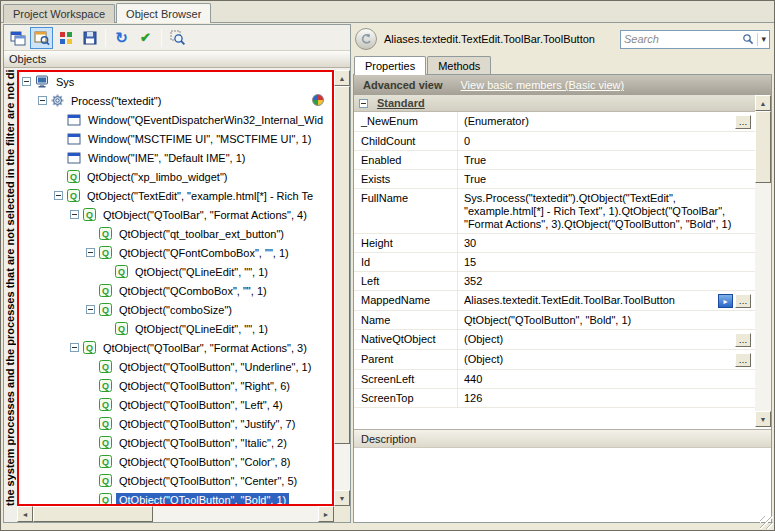  What do you see at coordinates (176, 252) in the screenshot?
I see `tree-item: Q QtObject("QFontComboBox", "", 1)` at bounding box center [176, 252].